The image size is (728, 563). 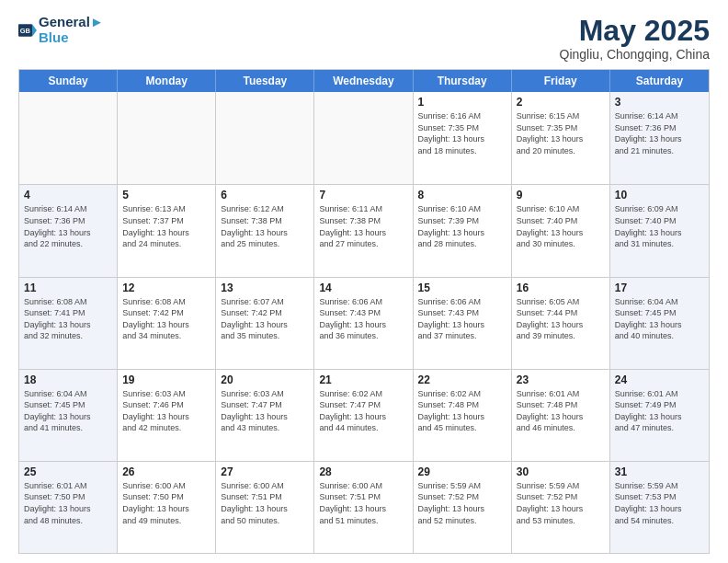 I want to click on day-info: Sunrise: 6:01 AM Sunset: 7:49 PM Dayligh…, so click(x=660, y=411).